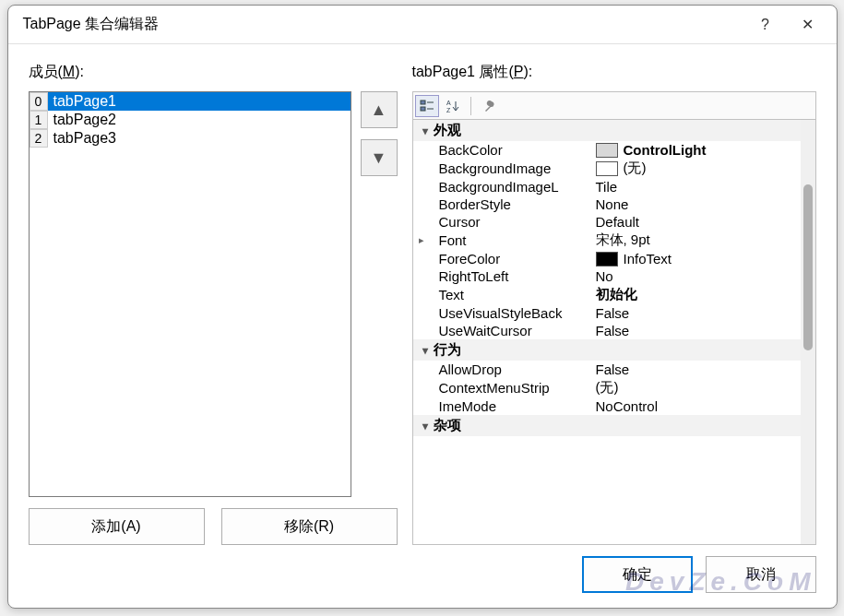  What do you see at coordinates (513, 369) in the screenshot?
I see `property-name: AllowDrop` at bounding box center [513, 369].